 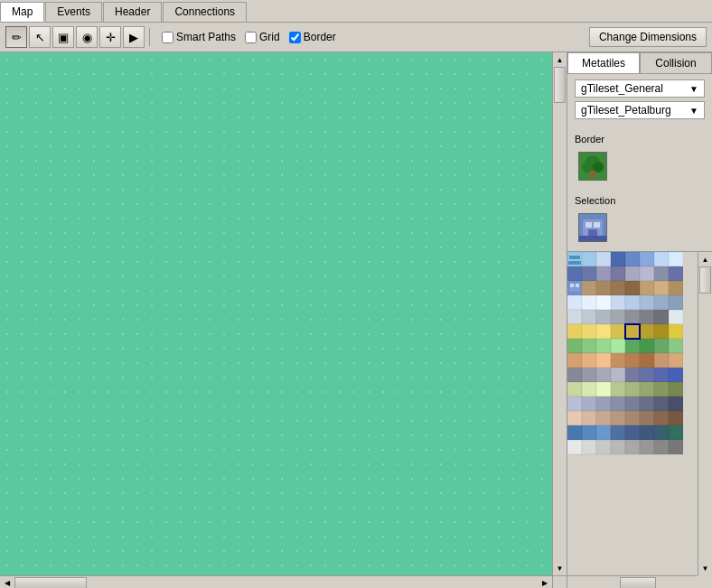 What do you see at coordinates (648, 37) in the screenshot?
I see `change-dimensions-button: Change Dimensions` at bounding box center [648, 37].